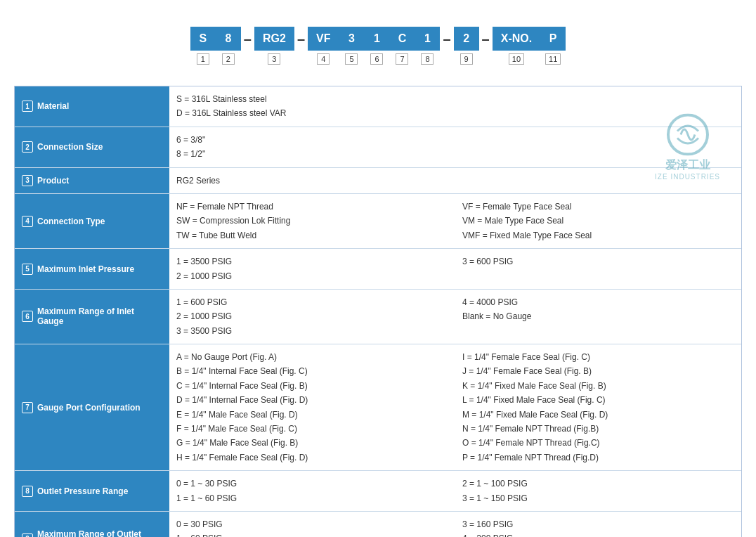 The image size is (756, 537). Describe the element at coordinates (274, 46) in the screenshot. I see `code-block-wrap-3: RG23` at that location.